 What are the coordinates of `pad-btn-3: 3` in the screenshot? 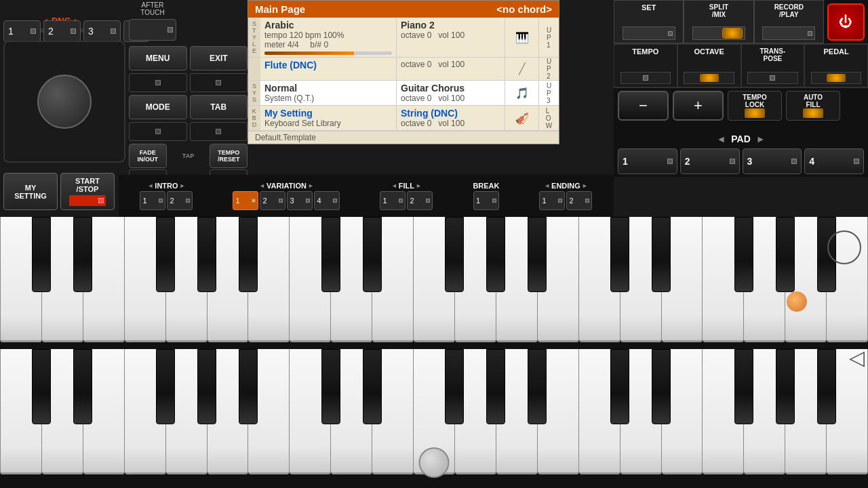 It's located at (772, 161).